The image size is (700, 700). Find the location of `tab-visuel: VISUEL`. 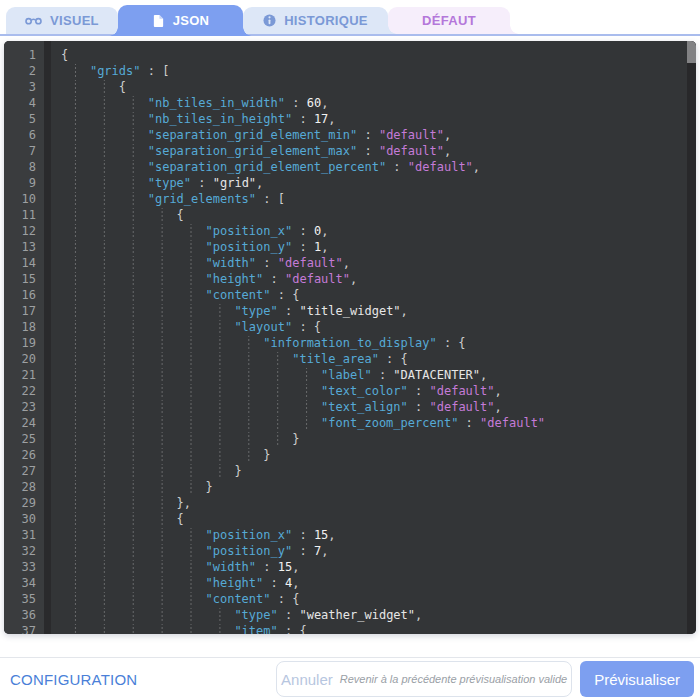

tab-visuel: VISUEL is located at coordinates (62, 20).